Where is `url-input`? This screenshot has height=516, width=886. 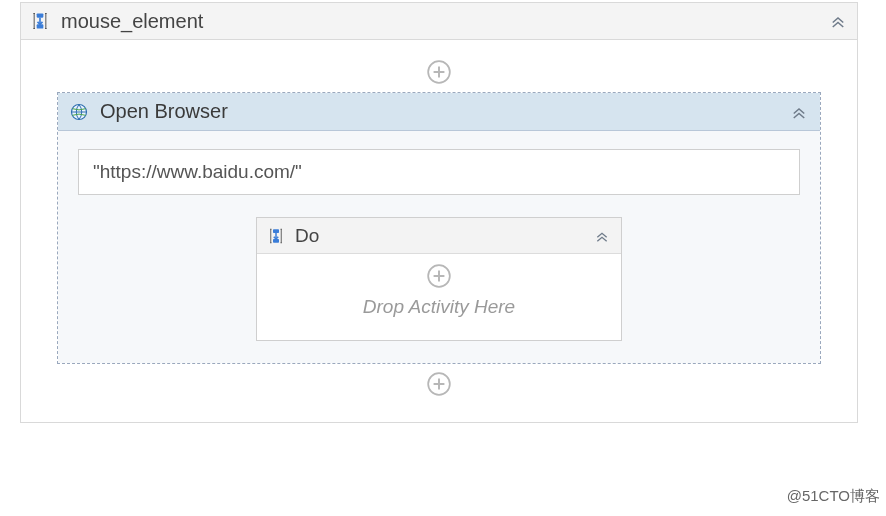 url-input is located at coordinates (439, 172).